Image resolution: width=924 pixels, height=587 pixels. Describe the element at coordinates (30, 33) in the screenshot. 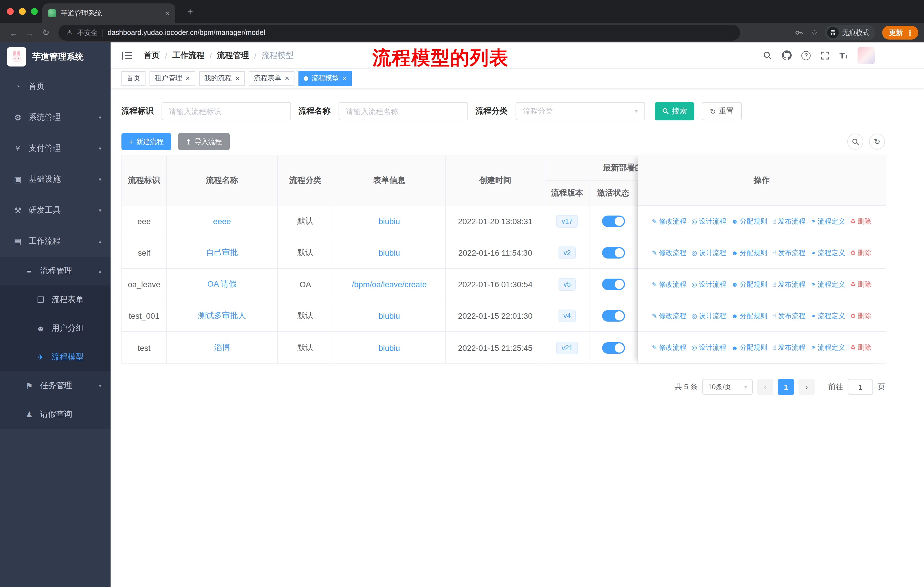

I see `forward-icon: →` at that location.